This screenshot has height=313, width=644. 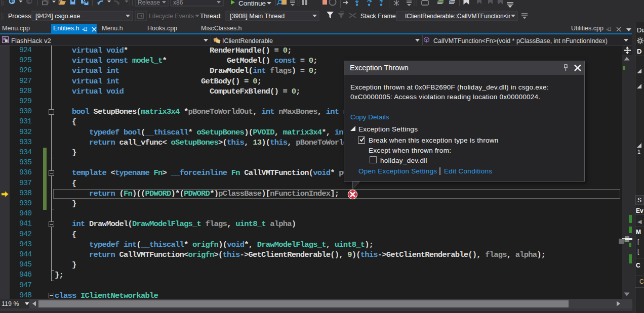 I want to click on svg-text: Process:, so click(x=20, y=16).